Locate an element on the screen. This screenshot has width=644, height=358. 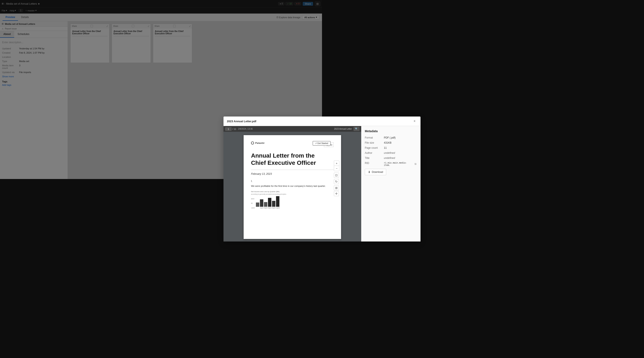
pdf-document-title: Annual Letter from the Chief Executive O… is located at coordinates (286, 159).